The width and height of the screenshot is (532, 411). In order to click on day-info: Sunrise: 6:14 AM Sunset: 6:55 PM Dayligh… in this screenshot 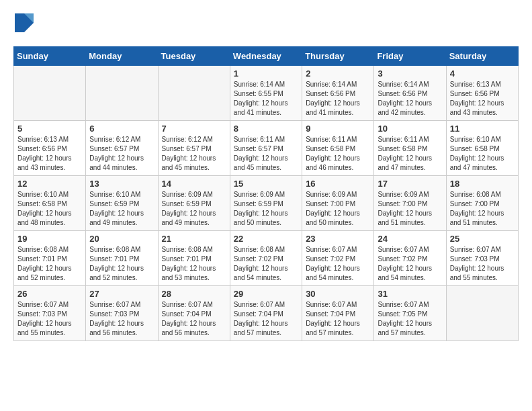, I will do `click(266, 99)`.